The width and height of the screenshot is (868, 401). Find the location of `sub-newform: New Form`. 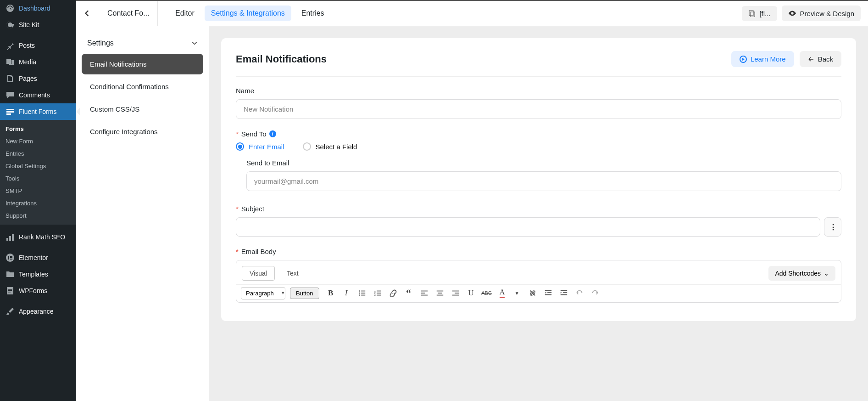

sub-newform: New Form is located at coordinates (38, 141).